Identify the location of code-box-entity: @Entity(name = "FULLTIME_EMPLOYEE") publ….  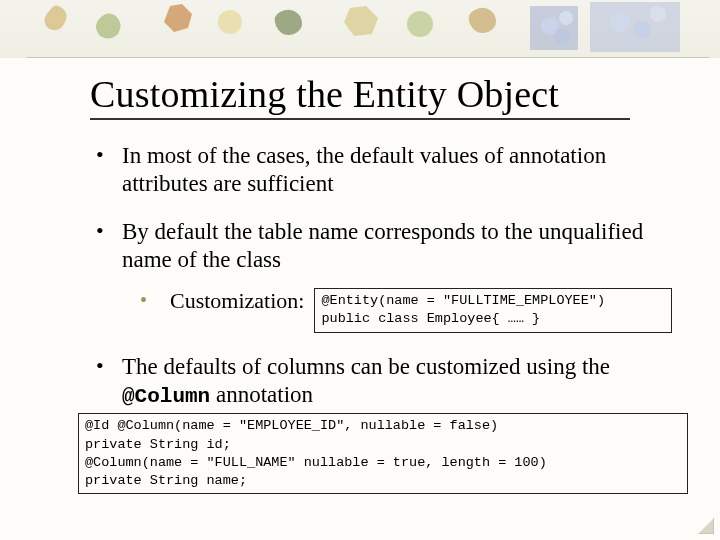
(493, 310).